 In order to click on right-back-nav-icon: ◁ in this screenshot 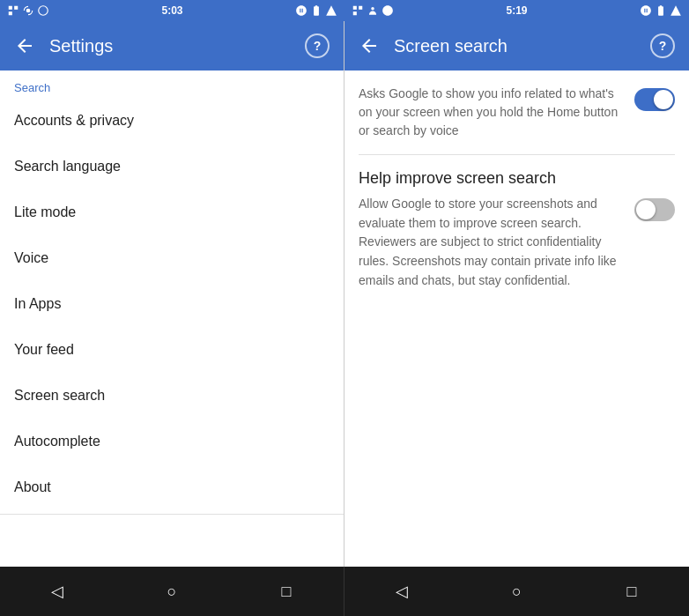, I will do `click(402, 591)`.